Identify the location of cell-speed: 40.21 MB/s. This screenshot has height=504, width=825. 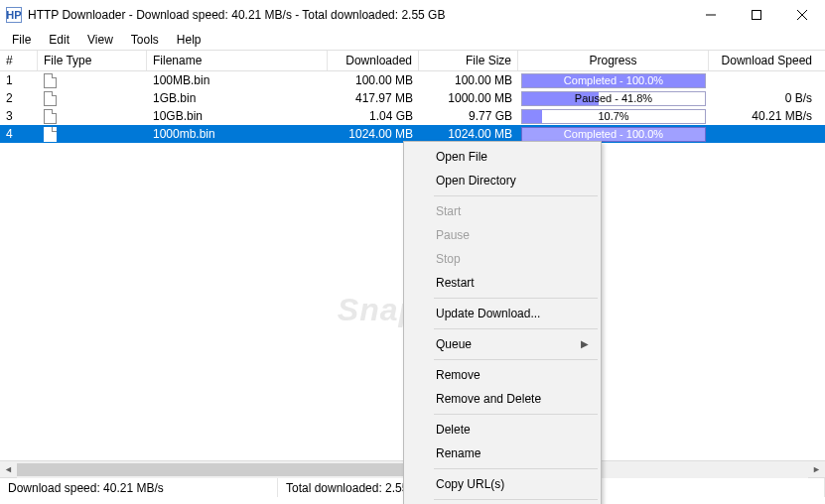
(763, 116).